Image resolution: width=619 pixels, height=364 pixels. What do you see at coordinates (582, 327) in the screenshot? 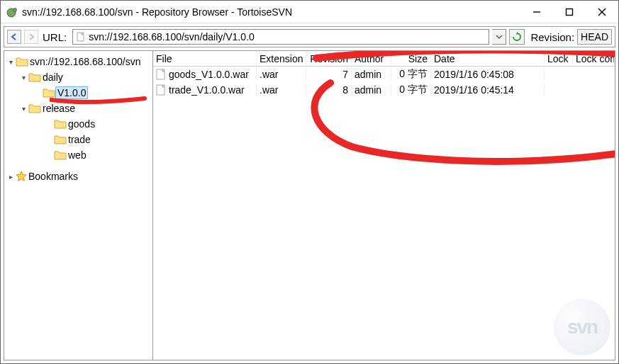
I see `svn-watermark: svn` at bounding box center [582, 327].